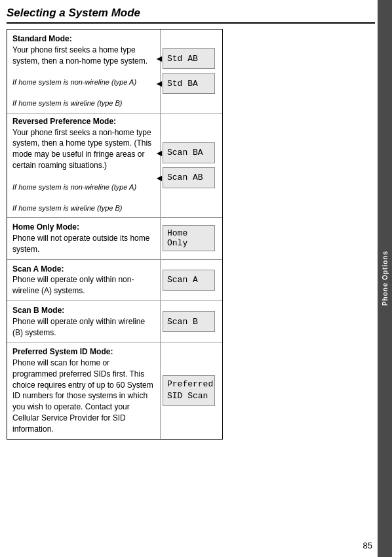 This screenshot has width=392, height=557. What do you see at coordinates (189, 321) in the screenshot?
I see `scan-b-display: Scan B` at bounding box center [189, 321].